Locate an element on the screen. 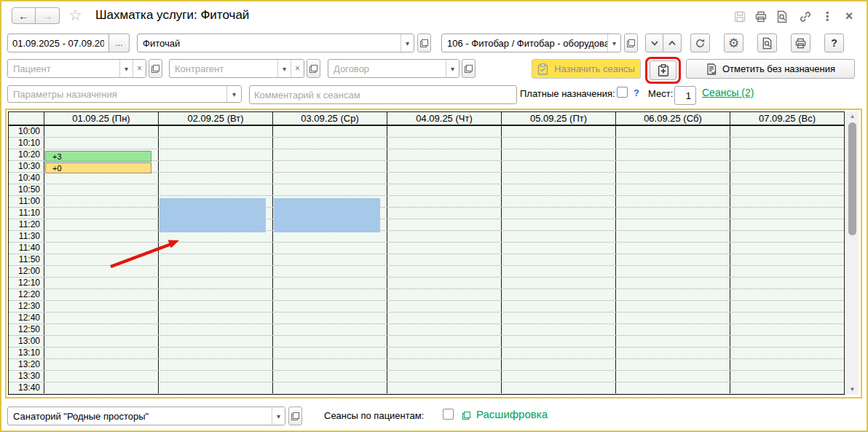 The height and width of the screenshot is (432, 868). slot-d5-11:10 is located at coordinates (673, 213).